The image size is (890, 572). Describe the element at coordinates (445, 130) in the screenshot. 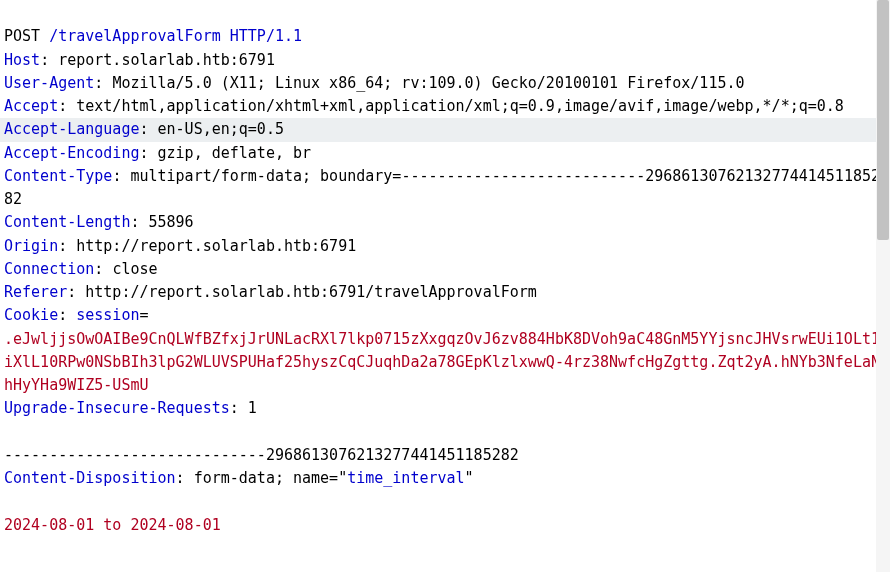

I see `highlighted-line: Accept-Language: en-US,en;q=0.5` at that location.